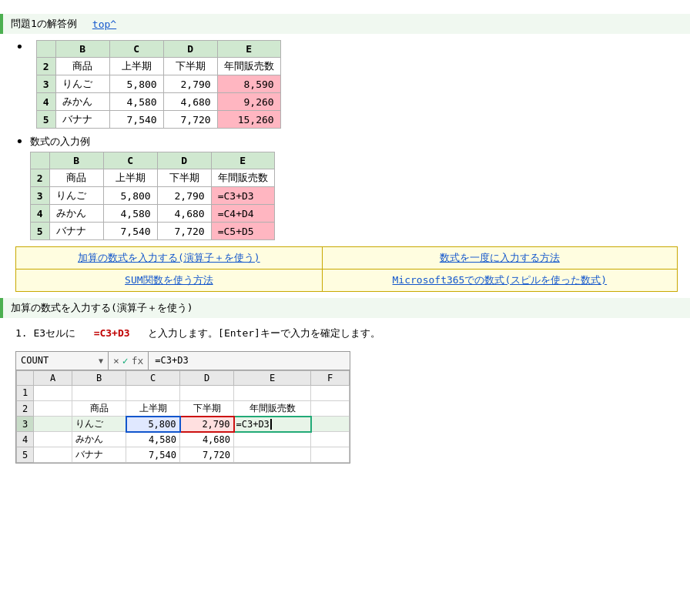  Describe the element at coordinates (153, 455) in the screenshot. I see `r5-c: 7,540` at that location.